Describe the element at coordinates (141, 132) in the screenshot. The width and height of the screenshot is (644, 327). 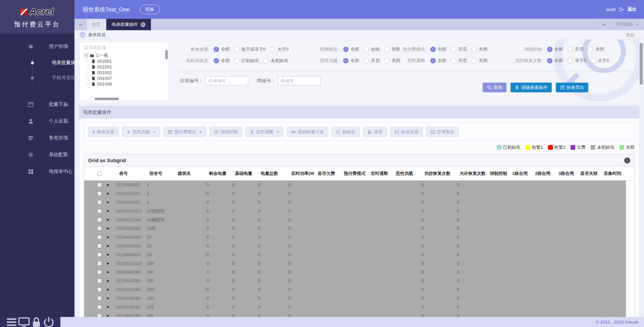
I see `toolbar-button-1: 恶性负载▼` at that location.